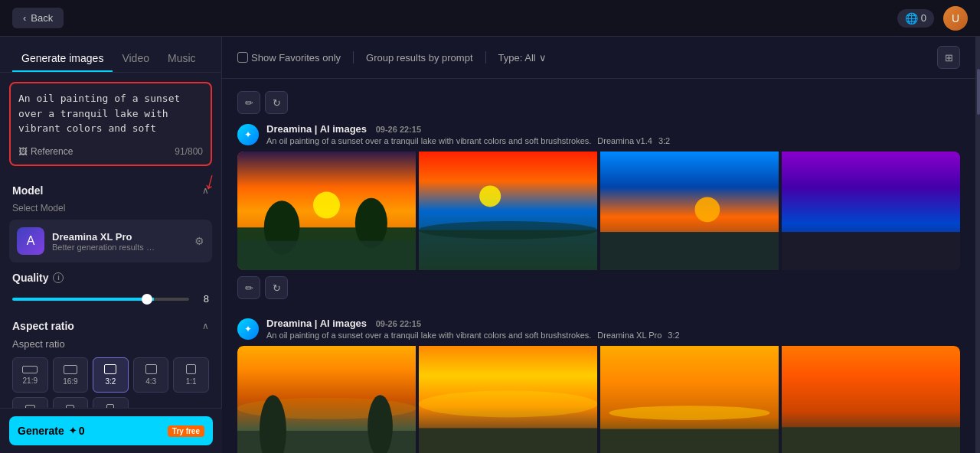  What do you see at coordinates (52, 152) in the screenshot?
I see `reference-label: Reference` at bounding box center [52, 152].